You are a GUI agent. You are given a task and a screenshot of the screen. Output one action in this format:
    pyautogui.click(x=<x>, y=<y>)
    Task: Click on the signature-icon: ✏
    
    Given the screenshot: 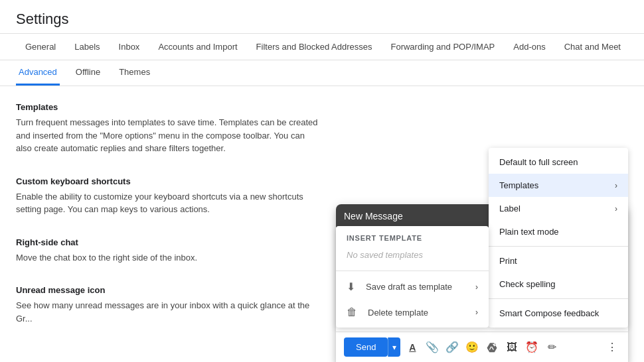 What is the action you would take?
    pyautogui.click(x=552, y=347)
    